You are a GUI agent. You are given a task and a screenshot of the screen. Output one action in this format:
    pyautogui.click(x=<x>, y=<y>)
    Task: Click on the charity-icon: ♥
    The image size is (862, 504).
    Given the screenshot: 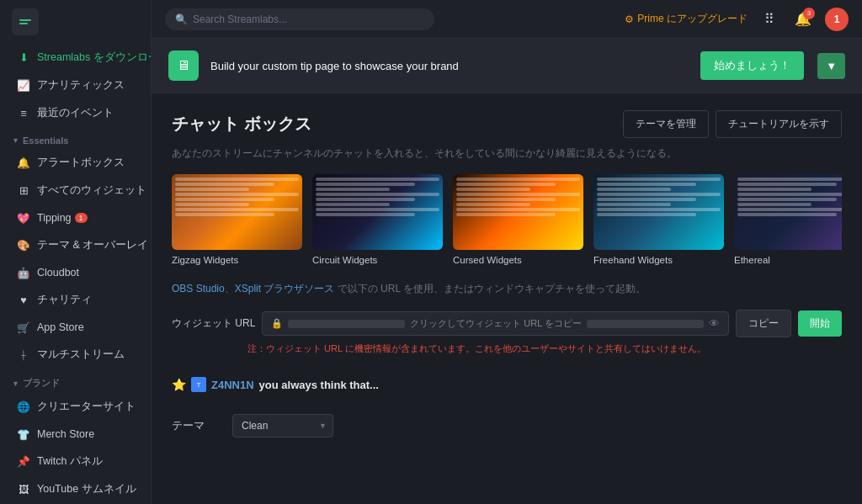 What is the action you would take?
    pyautogui.click(x=24, y=300)
    